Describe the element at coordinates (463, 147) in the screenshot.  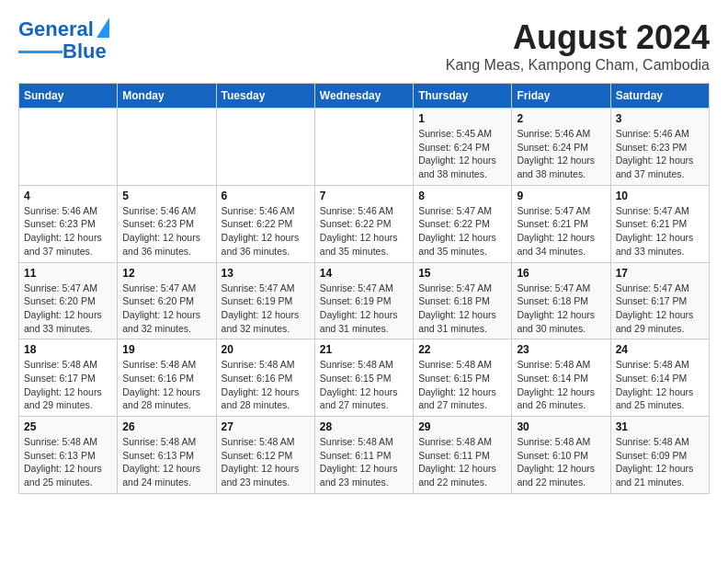
I see `calendar-cell-1-5: 1Sunrise: 5:45 AM Sunset: 6:24 PM Daylig…` at that location.